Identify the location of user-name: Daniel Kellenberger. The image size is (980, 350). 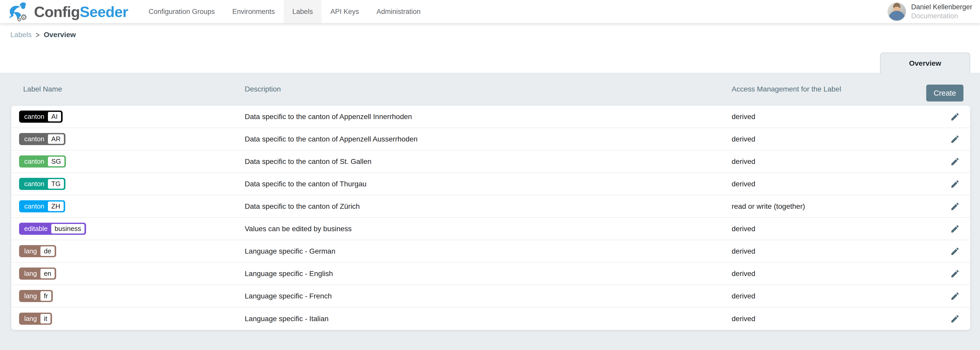
(942, 7).